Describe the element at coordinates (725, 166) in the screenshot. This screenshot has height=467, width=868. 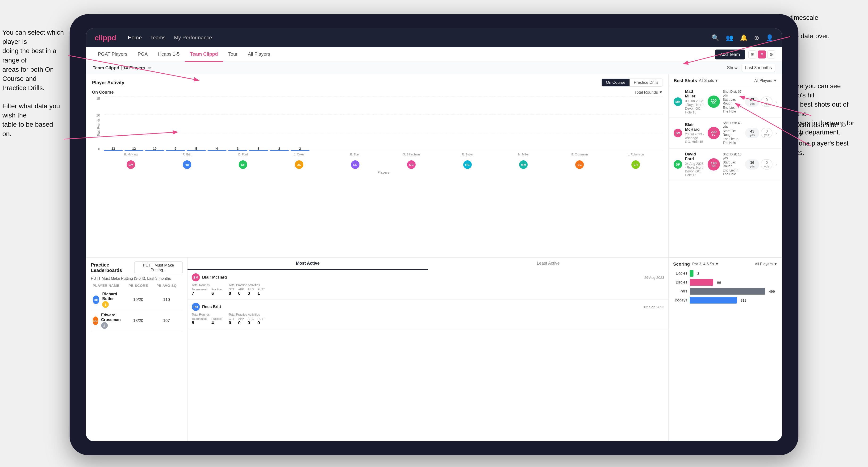
I see `best-shots-panel: Best Shots All Shots ▼ All Players ▼ MM …` at that location.